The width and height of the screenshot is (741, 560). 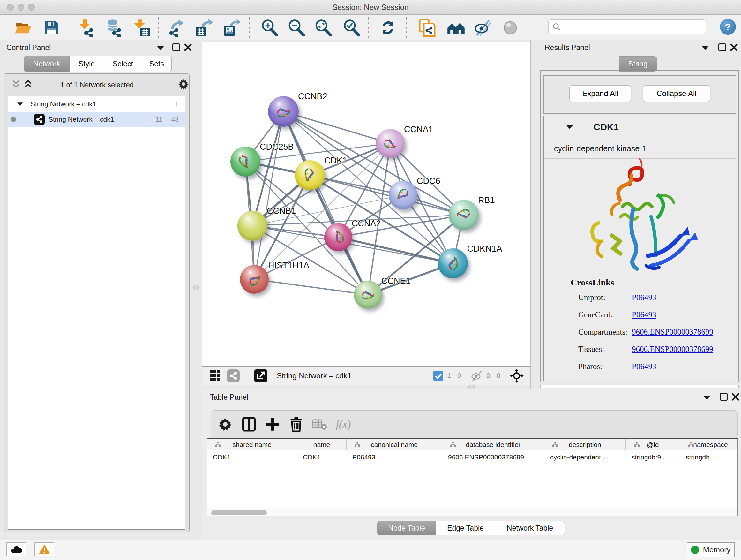 What do you see at coordinates (323, 27) in the screenshot?
I see `zoom-fit-icon` at bounding box center [323, 27].